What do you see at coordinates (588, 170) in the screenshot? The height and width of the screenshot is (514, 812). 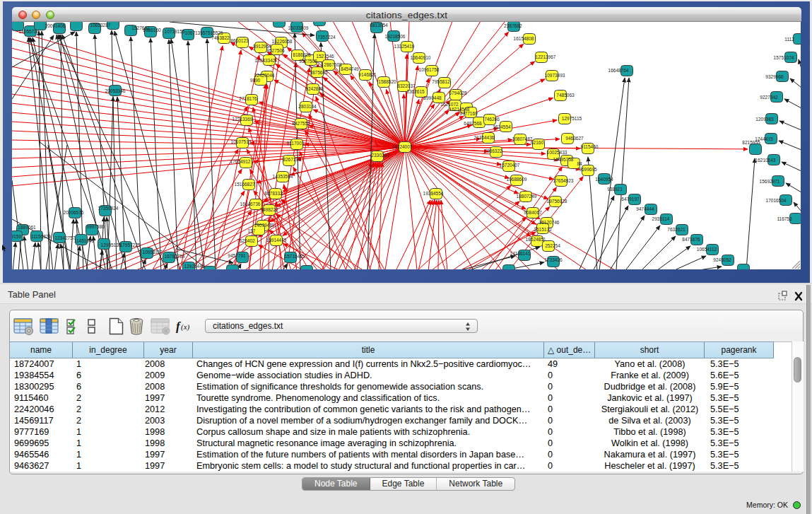 I see `svg-text: 9699695` at bounding box center [588, 170].